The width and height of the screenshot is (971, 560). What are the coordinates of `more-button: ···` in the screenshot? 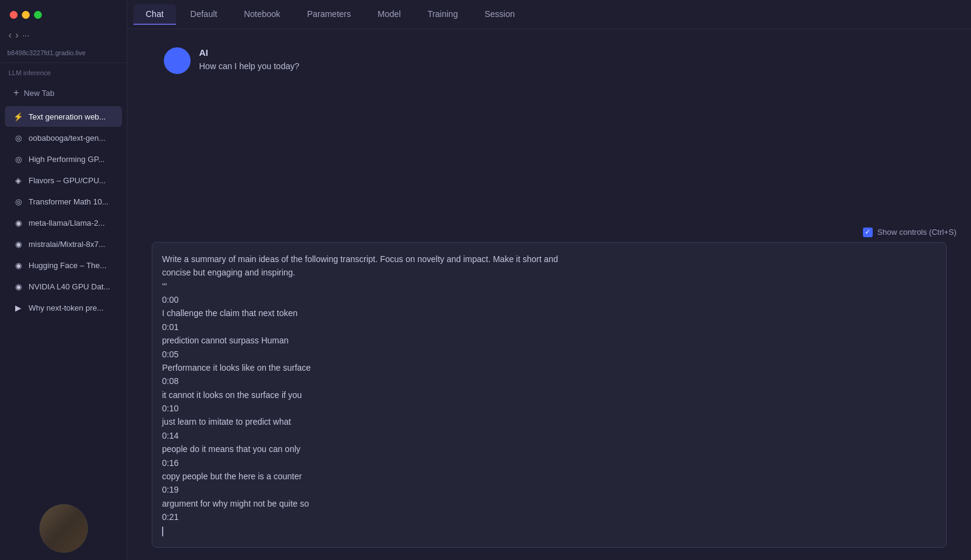 It's located at (26, 35).